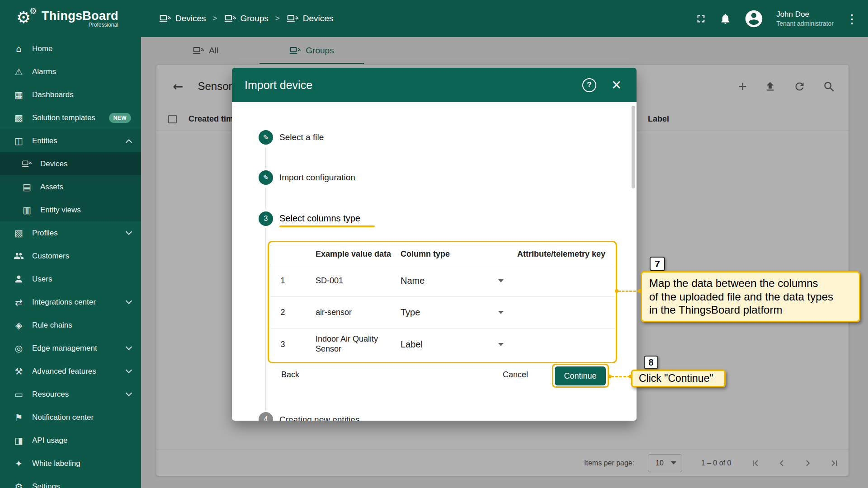 This screenshot has width=868, height=488. What do you see at coordinates (434, 85) in the screenshot?
I see `dialog-header: Import device ? ×` at bounding box center [434, 85].